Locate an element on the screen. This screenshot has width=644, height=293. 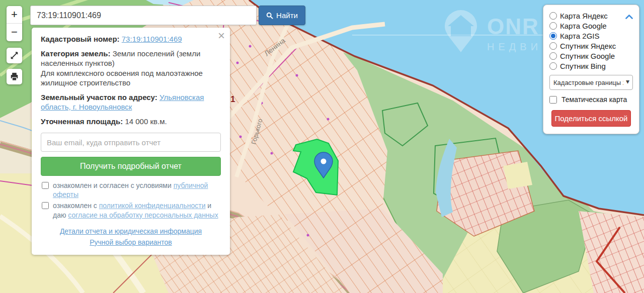
layer-option-karta-2gis: Карта 2GIS is located at coordinates (591, 36).